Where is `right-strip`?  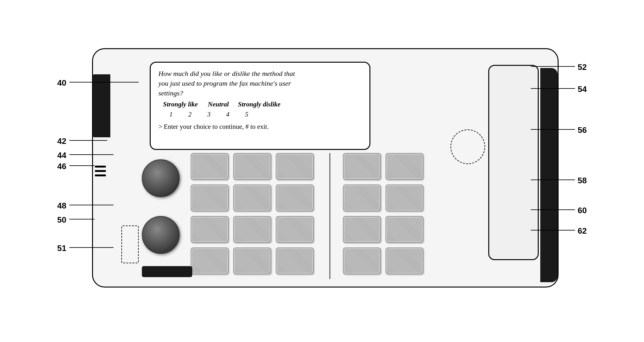 right-strip is located at coordinates (549, 175).